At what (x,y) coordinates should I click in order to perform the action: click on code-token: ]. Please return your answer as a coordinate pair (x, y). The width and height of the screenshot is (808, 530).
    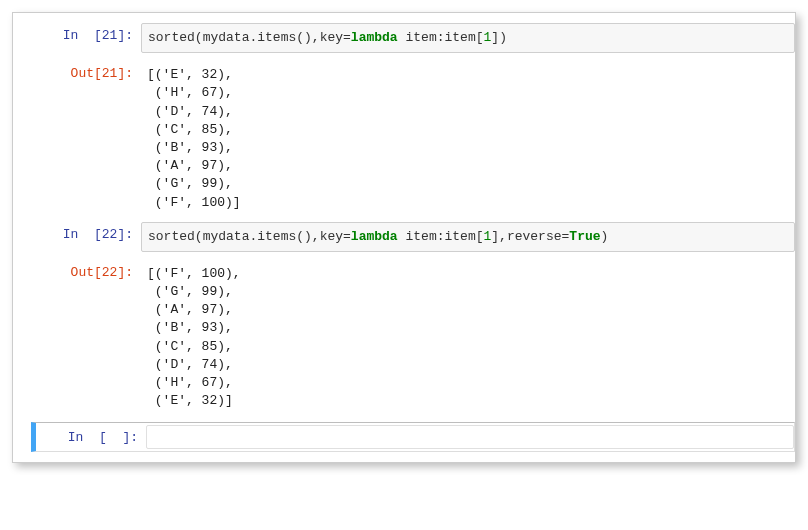
    Looking at the image, I should click on (495, 38).